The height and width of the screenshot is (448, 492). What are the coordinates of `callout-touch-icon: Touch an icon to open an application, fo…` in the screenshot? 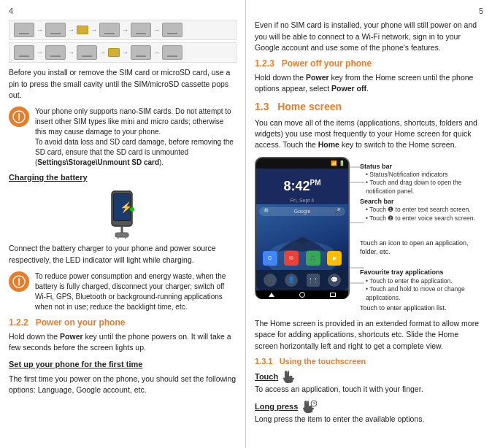 It's located at (422, 247).